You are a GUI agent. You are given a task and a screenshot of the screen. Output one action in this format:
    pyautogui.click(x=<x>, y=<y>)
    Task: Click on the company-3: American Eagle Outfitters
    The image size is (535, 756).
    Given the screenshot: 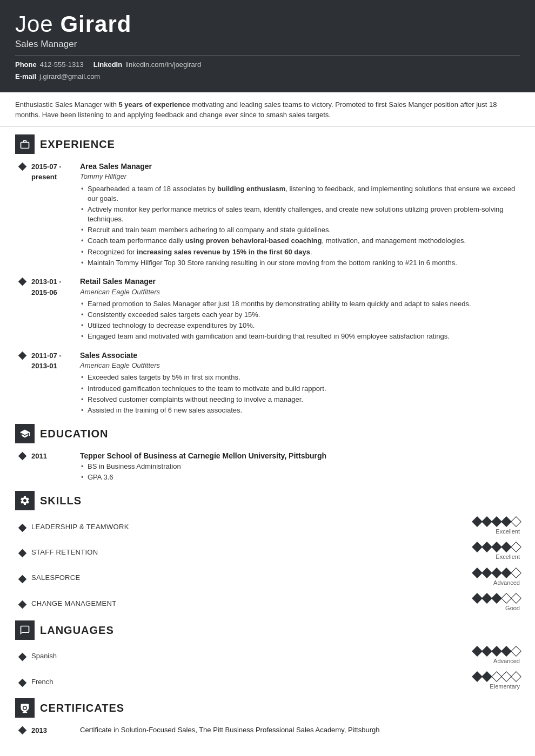 What is the action you would take?
    pyautogui.click(x=300, y=366)
    